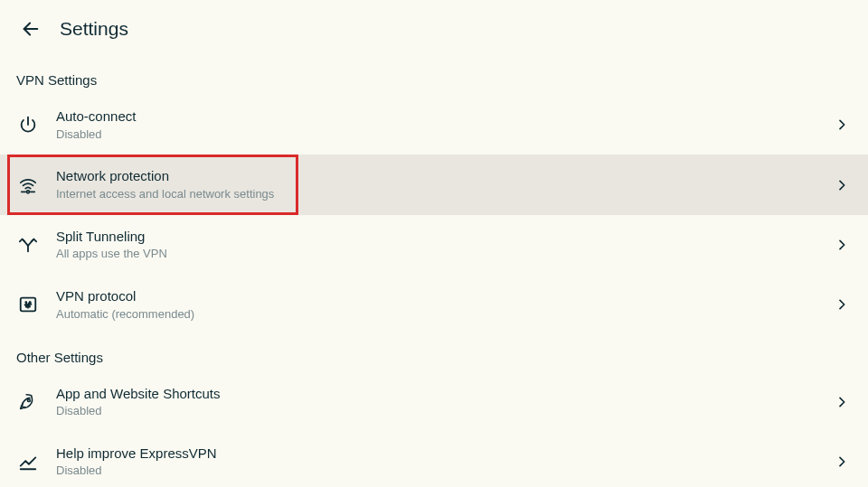  What do you see at coordinates (31, 29) in the screenshot?
I see `arrow-left-icon` at bounding box center [31, 29].